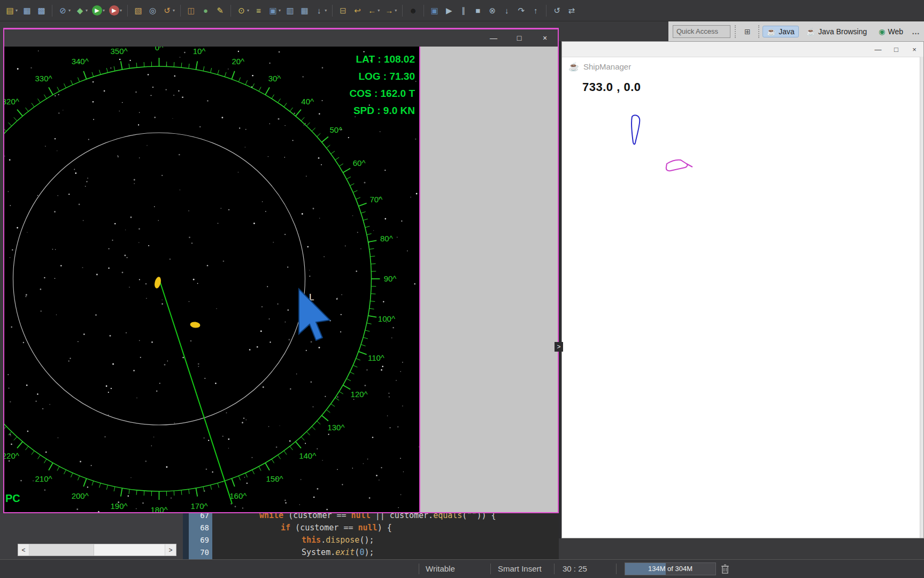 The image size is (924, 578). I want to click on scroll-left-button: <, so click(24, 550).